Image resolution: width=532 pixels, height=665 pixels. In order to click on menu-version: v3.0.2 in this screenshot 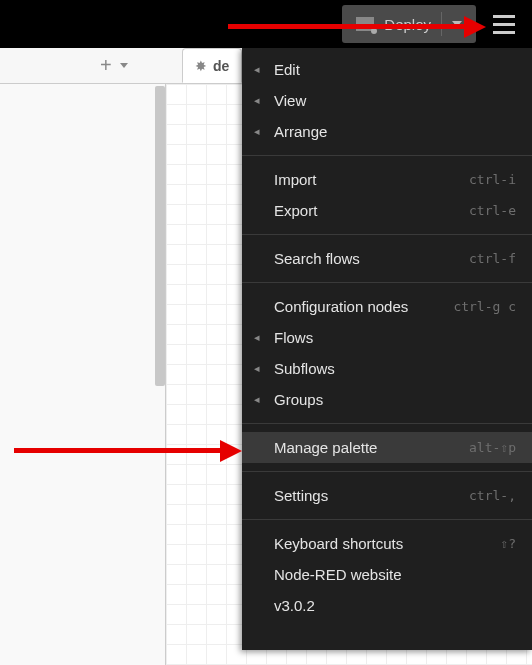, I will do `click(387, 606)`.